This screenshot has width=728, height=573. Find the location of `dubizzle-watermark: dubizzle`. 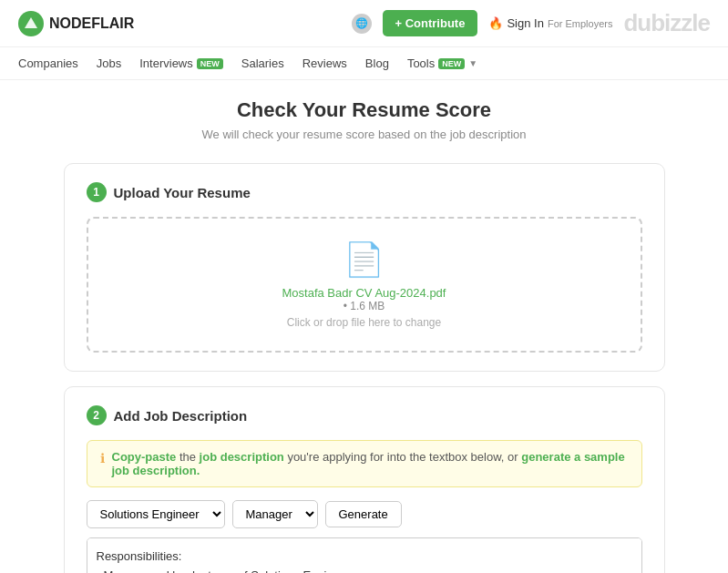

dubizzle-watermark: dubizzle is located at coordinates (667, 24).